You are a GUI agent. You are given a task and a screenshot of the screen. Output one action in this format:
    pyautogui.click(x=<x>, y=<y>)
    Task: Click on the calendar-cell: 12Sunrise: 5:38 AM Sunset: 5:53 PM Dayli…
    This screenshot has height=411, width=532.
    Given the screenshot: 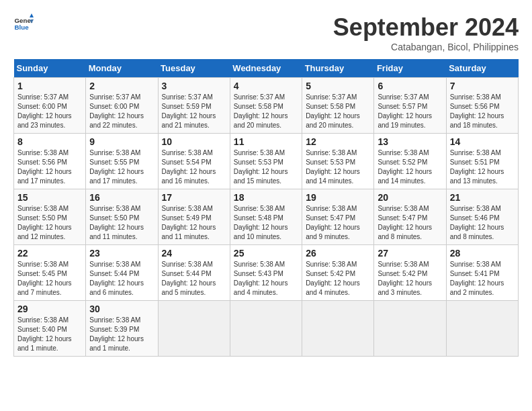 What is the action you would take?
    pyautogui.click(x=339, y=161)
    